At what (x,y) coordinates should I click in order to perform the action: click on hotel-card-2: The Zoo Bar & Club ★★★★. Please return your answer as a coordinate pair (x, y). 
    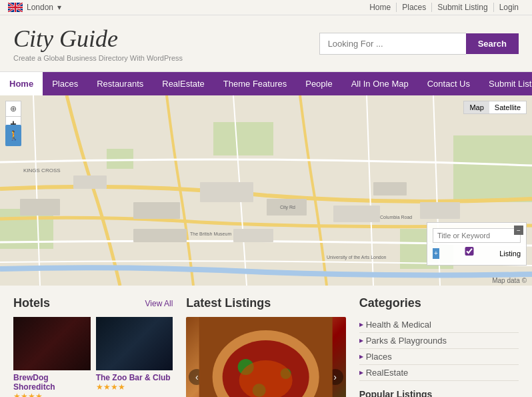
    Looking at the image, I should click on (135, 357).